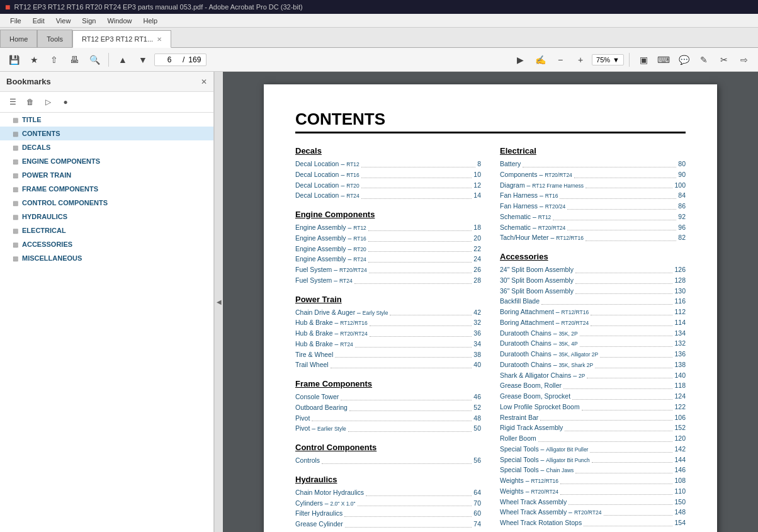  What do you see at coordinates (608, 60) in the screenshot?
I see `zoom-selector: 75% ▼` at bounding box center [608, 60].